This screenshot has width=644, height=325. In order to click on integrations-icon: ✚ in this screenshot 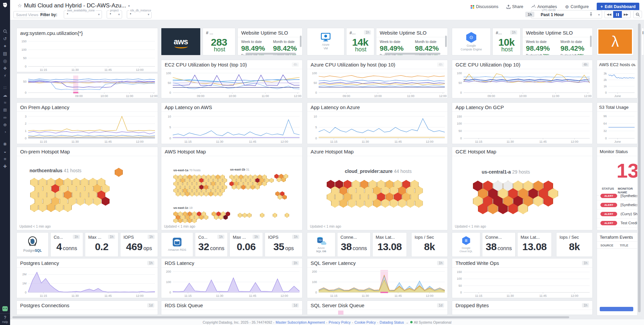, I will do `click(5, 166)`.